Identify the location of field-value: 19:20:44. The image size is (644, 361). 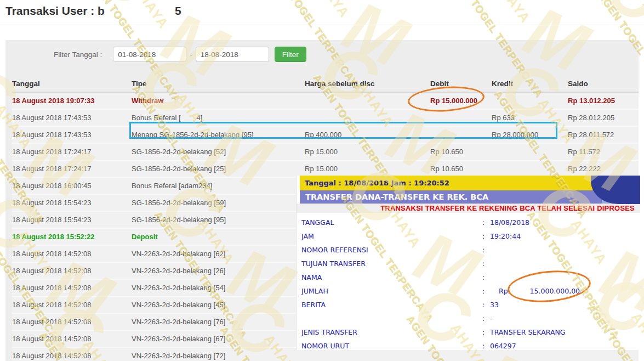
(565, 236).